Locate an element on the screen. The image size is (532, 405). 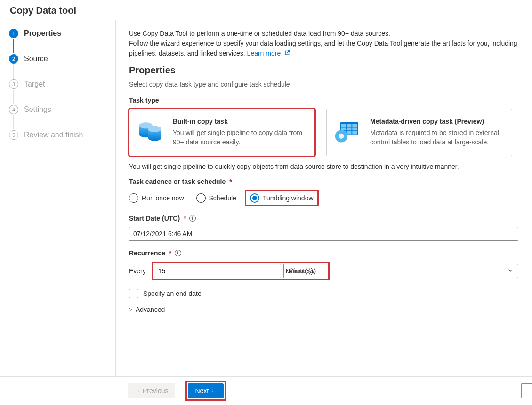
cadence-radio-group: Run once now Schedule Tumbling window is located at coordinates (324, 198).